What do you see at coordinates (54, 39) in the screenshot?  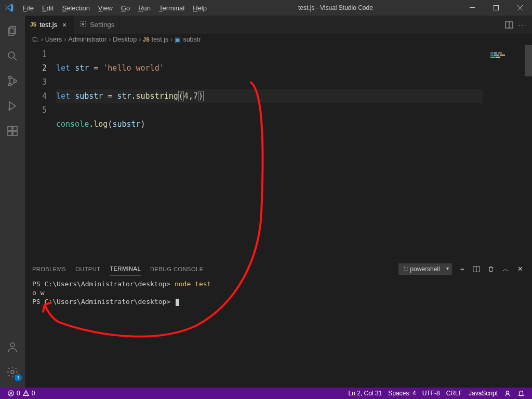 I see `breadcrumb-segment: Users` at bounding box center [54, 39].